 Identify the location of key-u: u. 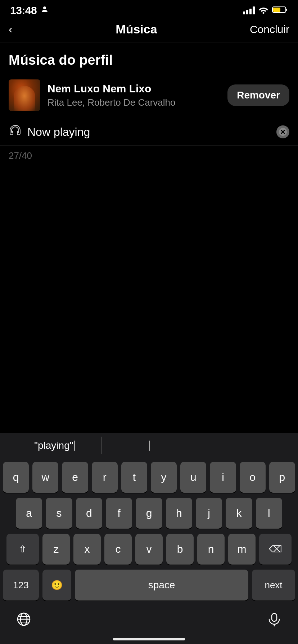
(193, 477).